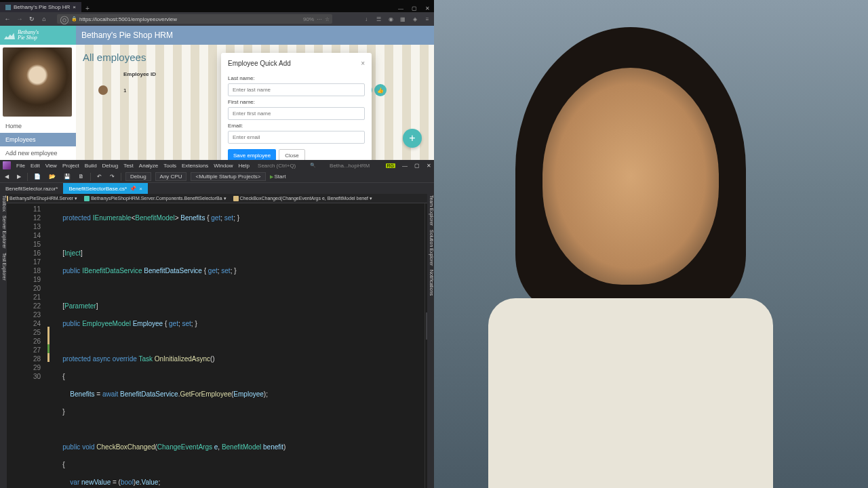 Image resolution: width=868 pixels, height=488 pixels. I want to click on library-icon: ☰, so click(378, 19).